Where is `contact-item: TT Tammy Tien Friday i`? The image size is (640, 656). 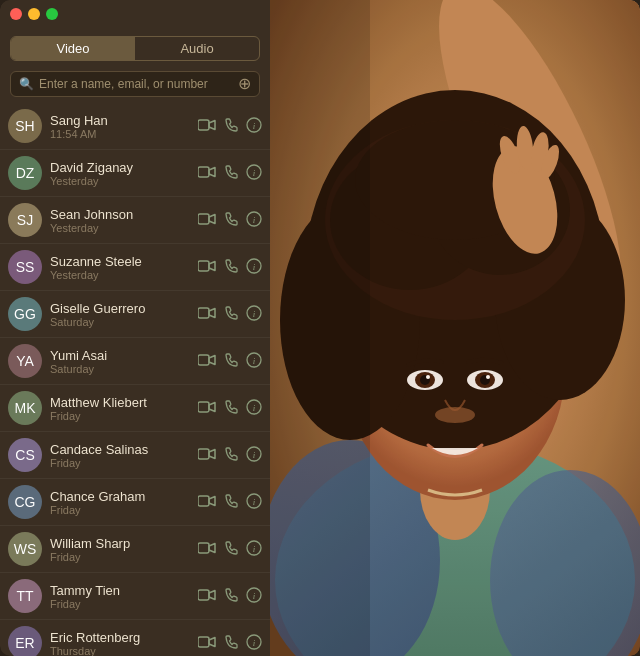
contact-item: TT Tammy Tien Friday i is located at coordinates (135, 596).